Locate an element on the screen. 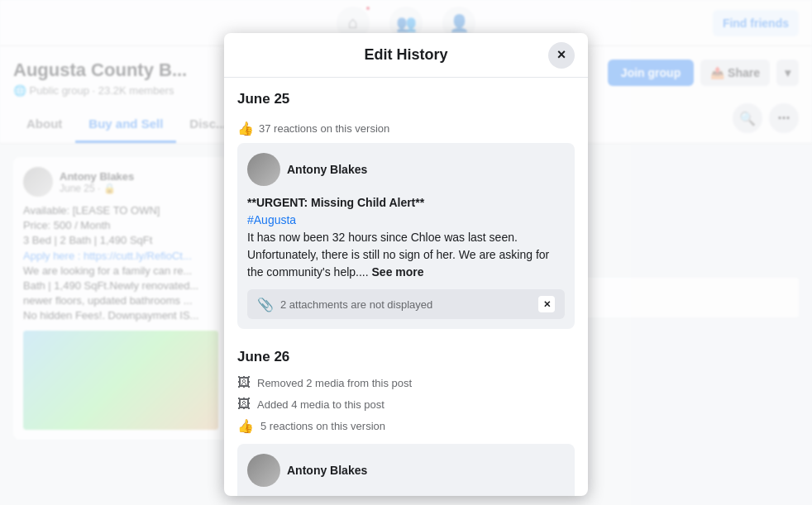 The image size is (812, 505). version-author-june26: Antony Blakes is located at coordinates (406, 470).